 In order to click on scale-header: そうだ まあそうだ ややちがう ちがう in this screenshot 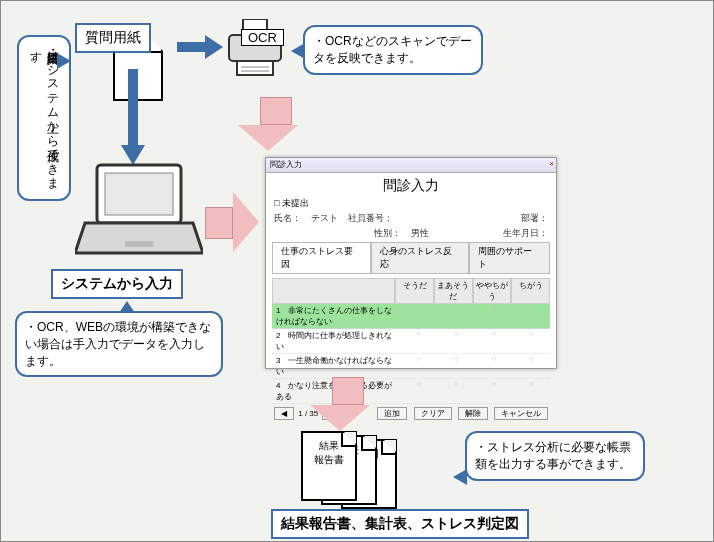, I will do `click(411, 291)`.